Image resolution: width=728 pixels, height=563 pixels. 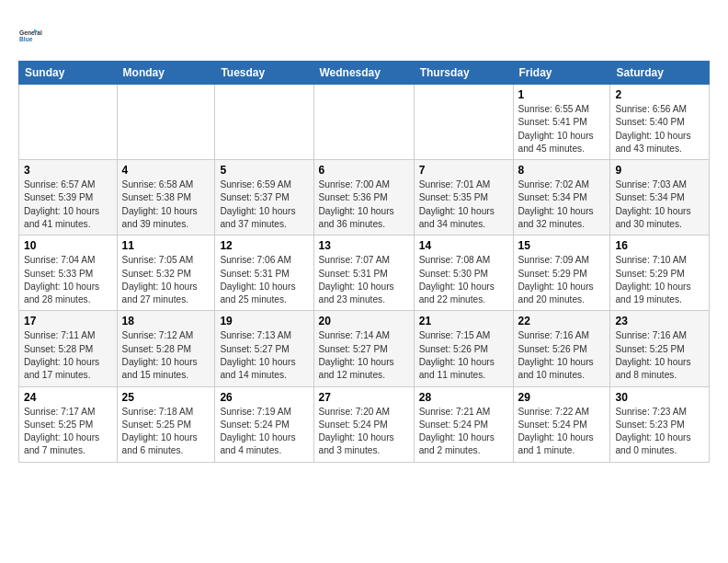 I want to click on calendar-cell: 7Sunrise: 7:01 AM Sunset: 5:35 PM Daylig…, so click(x=463, y=198).